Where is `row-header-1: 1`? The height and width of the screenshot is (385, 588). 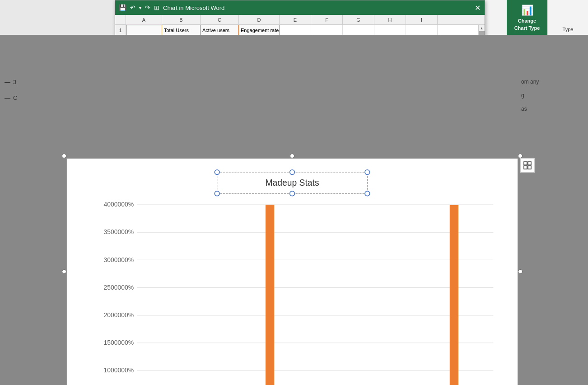
row-header-1: 1 is located at coordinates (120, 30).